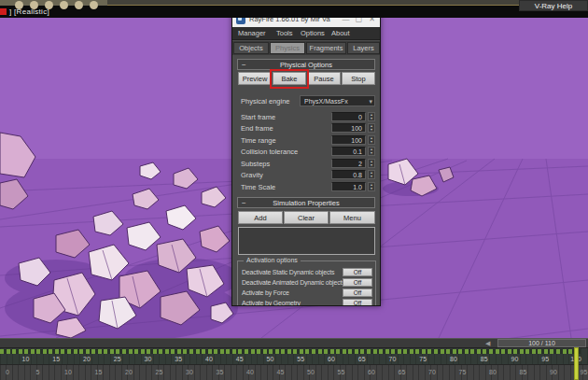 The height and width of the screenshot is (380, 588). What do you see at coordinates (349, 128) in the screenshot?
I see `end-frame-field: 100` at bounding box center [349, 128].